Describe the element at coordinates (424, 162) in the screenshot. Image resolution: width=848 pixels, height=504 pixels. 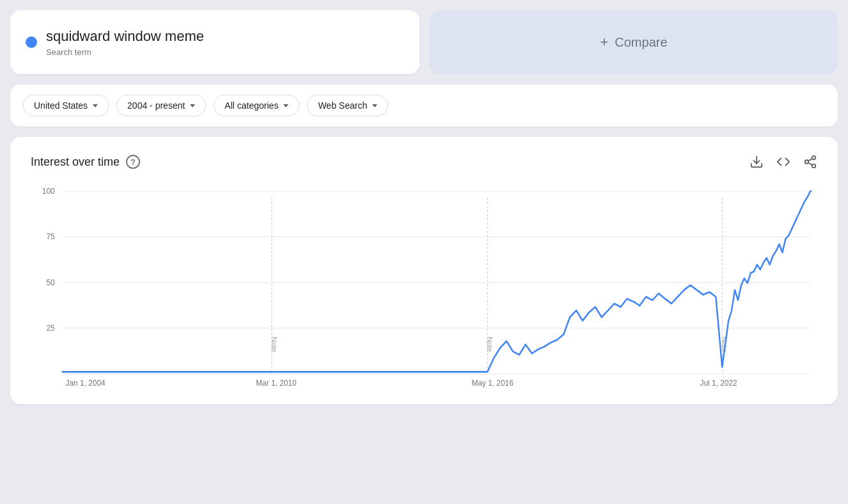
I see `chart-header: Interest over time ?` at that location.